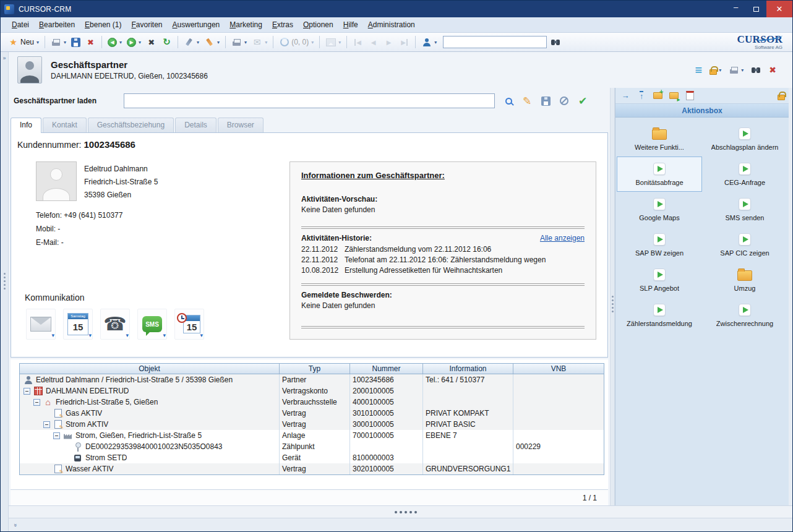 This screenshot has height=532, width=793. Describe the element at coordinates (57, 25) in the screenshot. I see `menu-item-bearbeiten: Bearbeiten` at that location.